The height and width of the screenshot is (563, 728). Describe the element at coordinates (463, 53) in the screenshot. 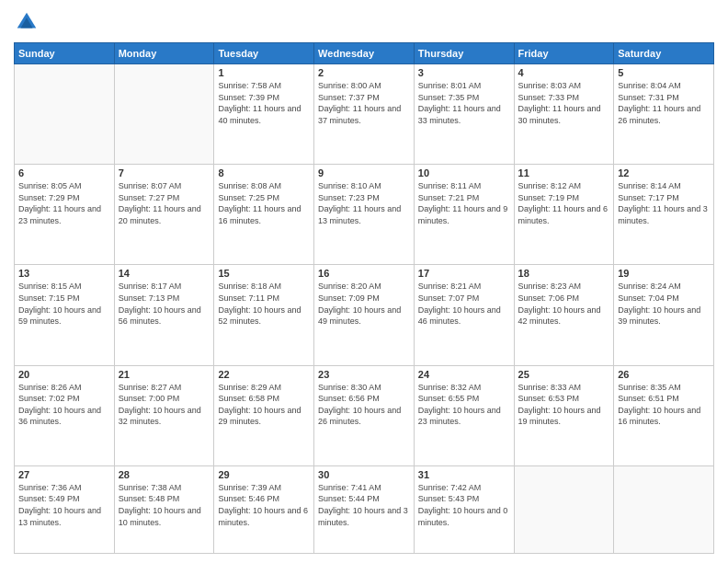

I see `weekday-header: Thursday` at that location.